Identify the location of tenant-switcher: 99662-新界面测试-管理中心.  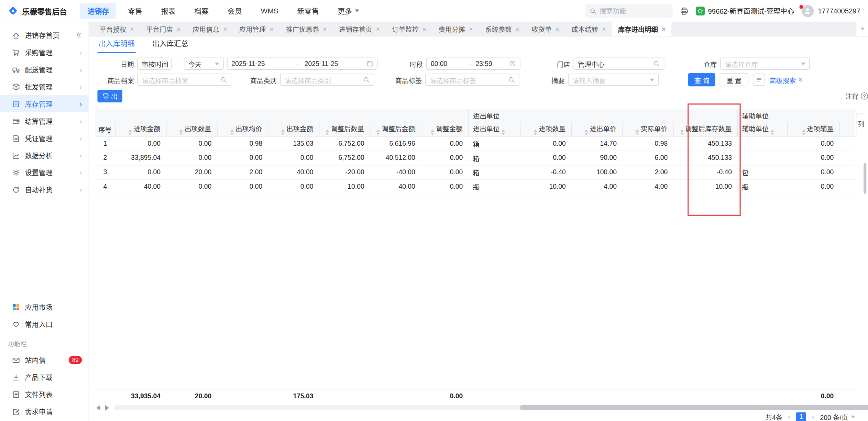
(745, 11).